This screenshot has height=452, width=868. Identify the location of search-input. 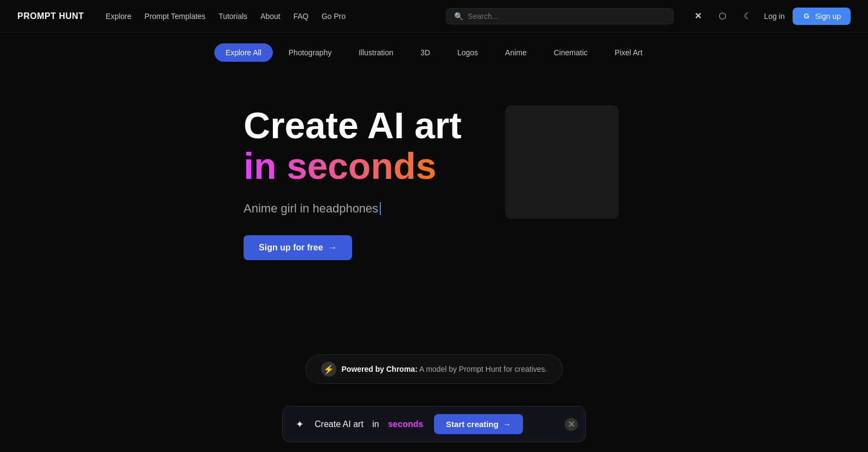
(566, 16).